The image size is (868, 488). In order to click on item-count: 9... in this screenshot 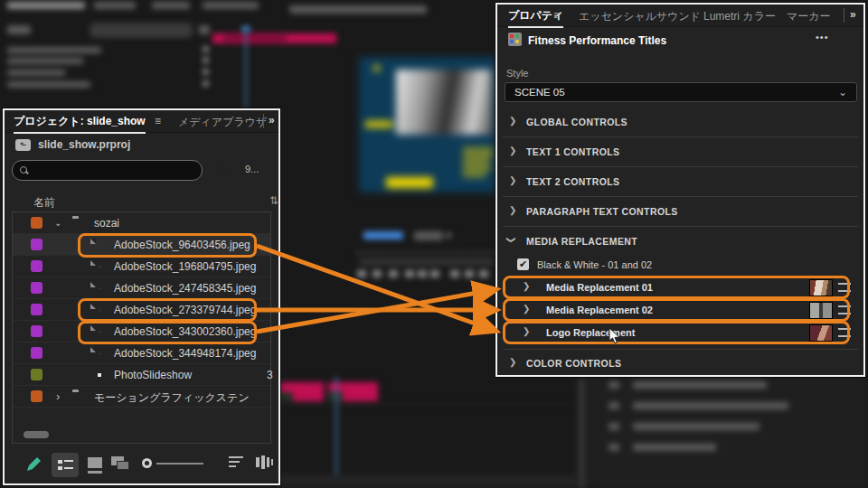, I will do `click(251, 169)`.